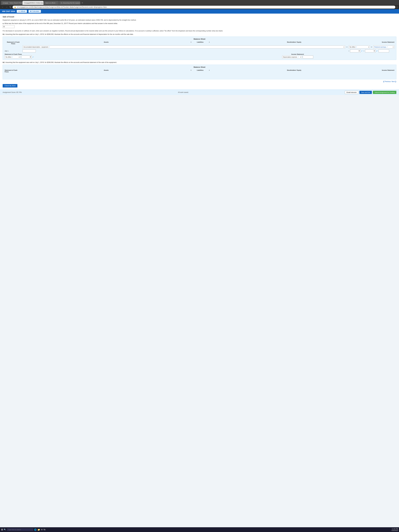 This screenshot has width=399, height=532. What do you see at coordinates (36, 11) in the screenshot?
I see `calculator-label: Calculator` at bounding box center [36, 11].